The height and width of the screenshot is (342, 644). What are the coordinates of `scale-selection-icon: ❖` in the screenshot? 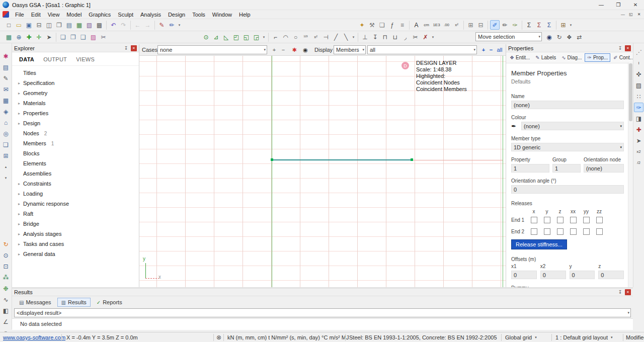 It's located at (570, 37).